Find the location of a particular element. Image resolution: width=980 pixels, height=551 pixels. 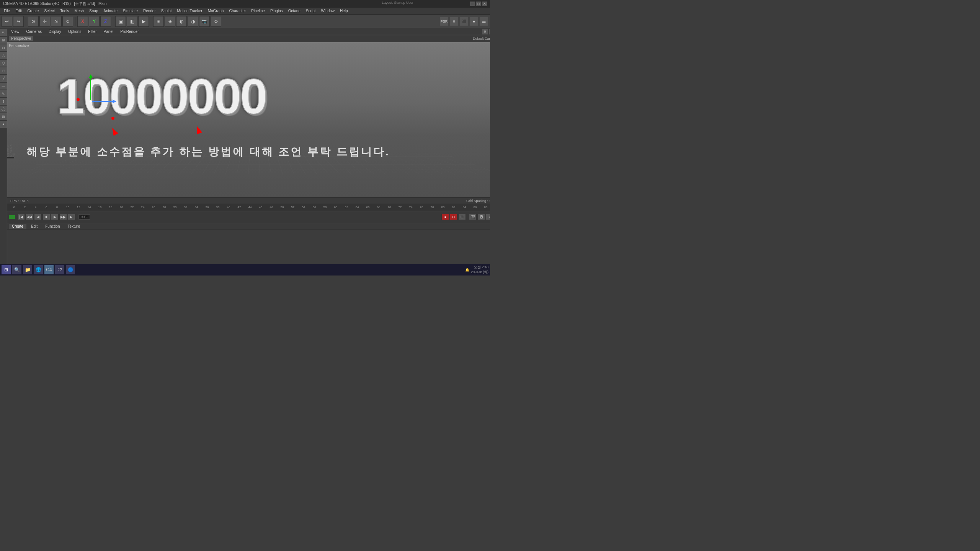

psr-icon3: ▬ is located at coordinates (484, 21).